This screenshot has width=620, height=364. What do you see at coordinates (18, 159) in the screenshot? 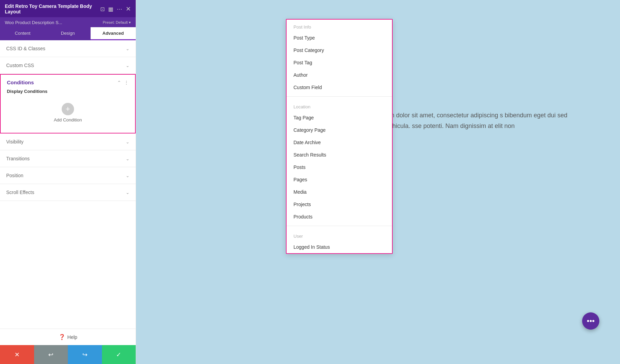
I see `transitions-label: Transitions` at bounding box center [18, 159].